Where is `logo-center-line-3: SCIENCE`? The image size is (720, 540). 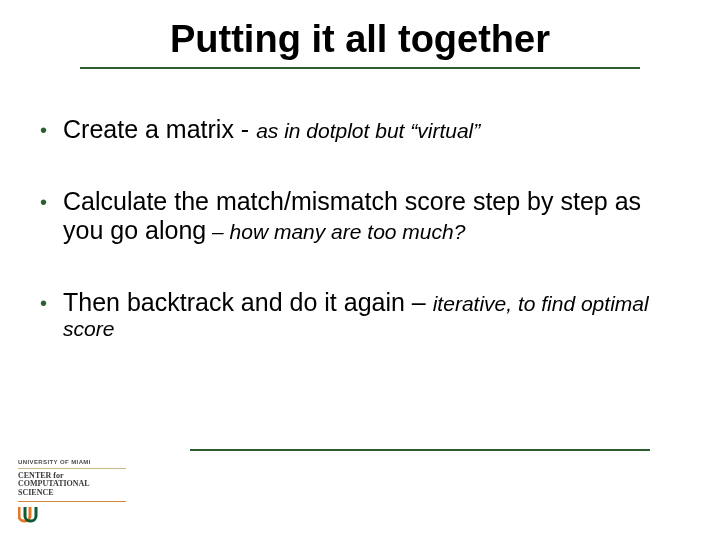 logo-center-line-3: SCIENCE is located at coordinates (78, 493).